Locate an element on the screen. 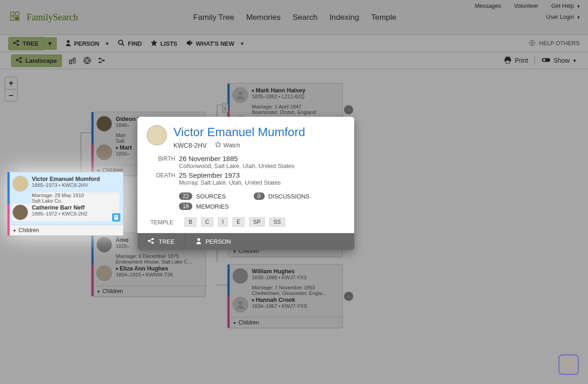 The image size is (588, 384). nav-temple: Temple is located at coordinates (384, 18).